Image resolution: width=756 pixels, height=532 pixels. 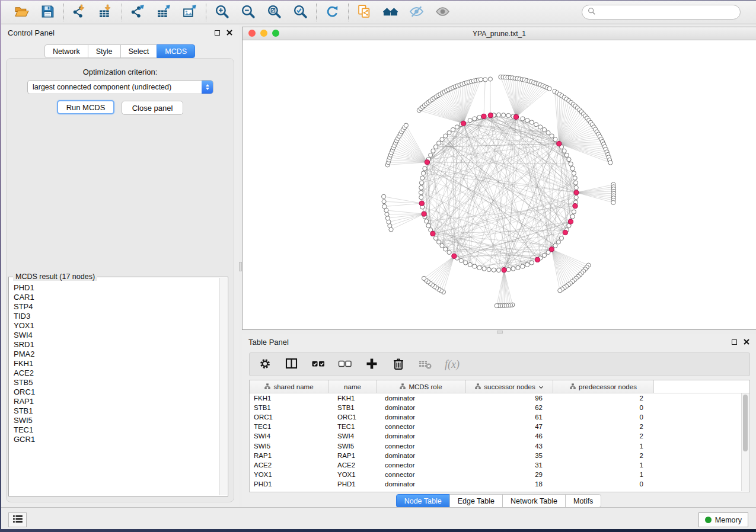 What do you see at coordinates (583, 501) in the screenshot?
I see `tab-motifs: Motifs` at bounding box center [583, 501].